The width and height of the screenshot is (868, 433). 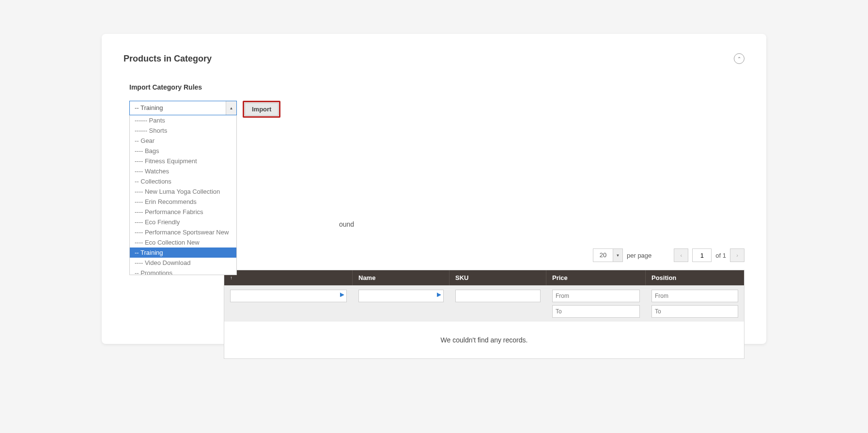 What do you see at coordinates (183, 222) in the screenshot?
I see `dropdown-option: ---- Eco Friendly` at bounding box center [183, 222].